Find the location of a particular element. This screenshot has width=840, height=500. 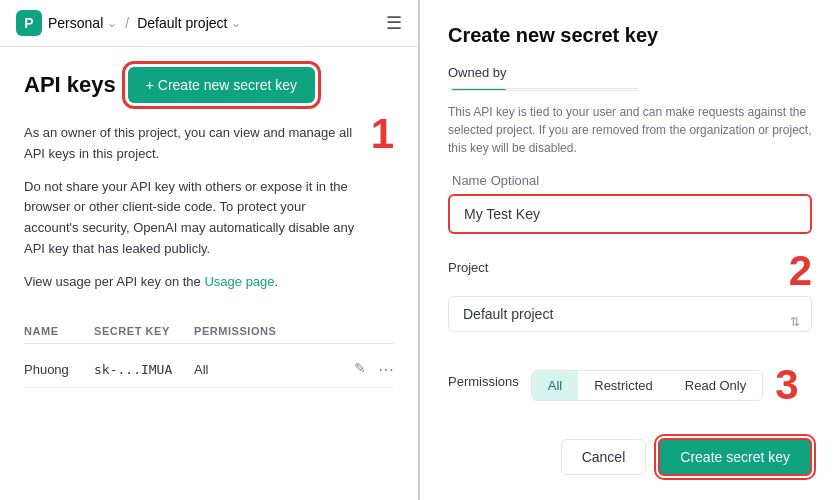

project-select-wrapper: Default project is located at coordinates (630, 322).